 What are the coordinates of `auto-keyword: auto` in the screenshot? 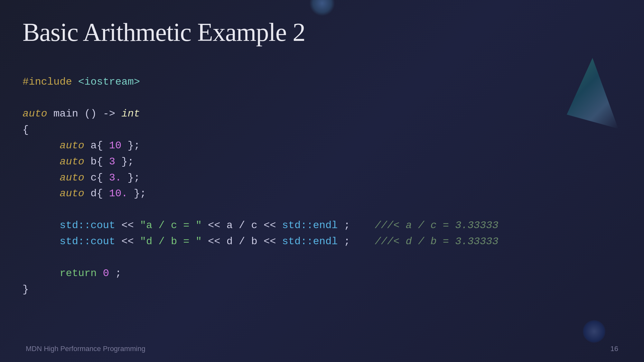 It's located at (35, 114).